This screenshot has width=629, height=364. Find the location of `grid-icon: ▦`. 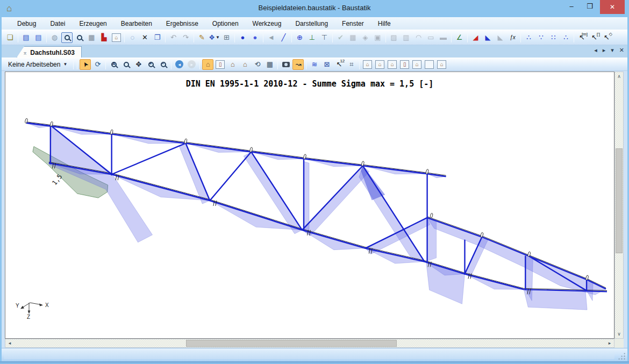

grid-icon: ▦ is located at coordinates (270, 65).